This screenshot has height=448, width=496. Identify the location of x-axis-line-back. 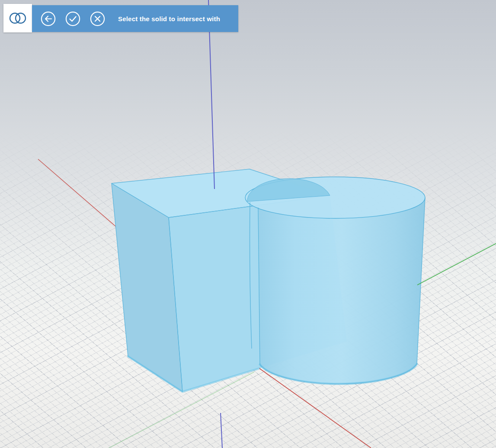
(77, 193).